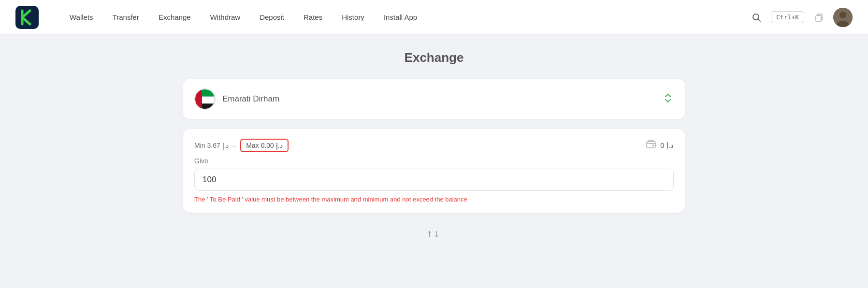  Describe the element at coordinates (651, 146) in the screenshot. I see `wallet-icon` at that location.